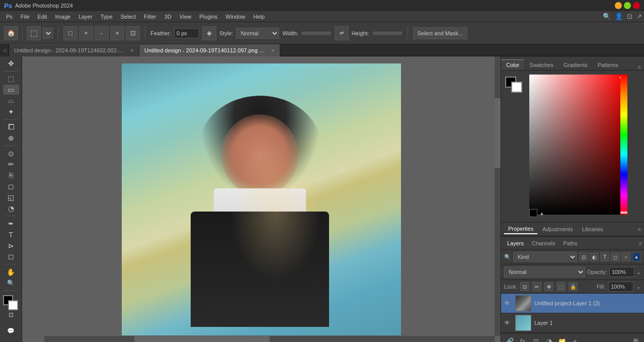  What do you see at coordinates (133, 33) in the screenshot?
I see `transform-button: ⊡` at bounding box center [133, 33].